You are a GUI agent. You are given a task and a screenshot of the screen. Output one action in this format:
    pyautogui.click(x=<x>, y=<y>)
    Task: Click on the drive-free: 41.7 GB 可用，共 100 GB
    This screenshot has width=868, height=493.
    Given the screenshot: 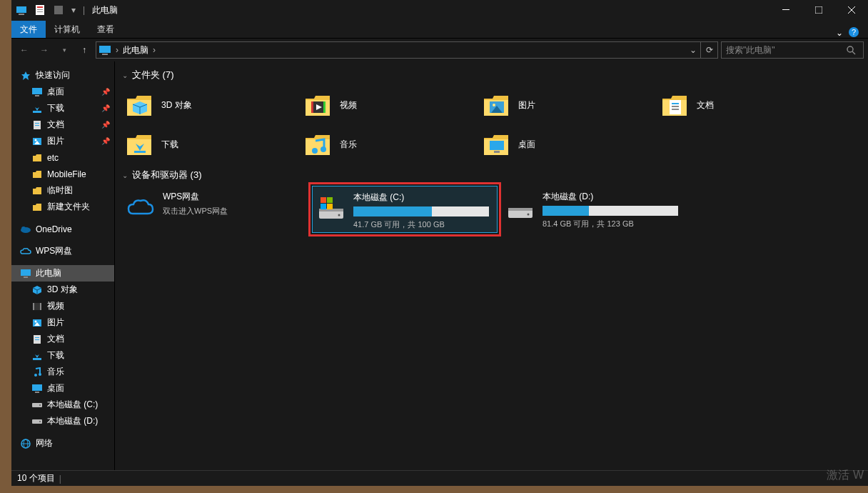 What is the action you would take?
    pyautogui.click(x=423, y=224)
    